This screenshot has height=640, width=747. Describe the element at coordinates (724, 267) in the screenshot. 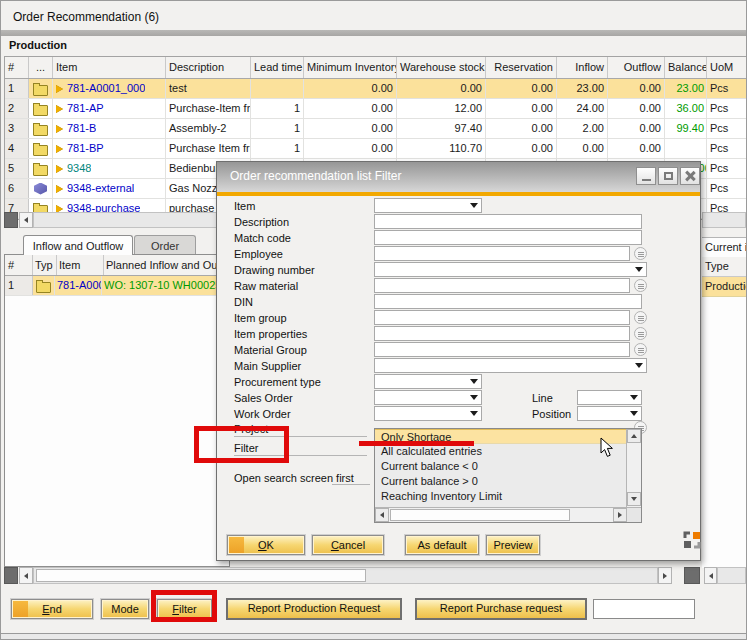

I see `right-panel-col-type: Type` at that location.